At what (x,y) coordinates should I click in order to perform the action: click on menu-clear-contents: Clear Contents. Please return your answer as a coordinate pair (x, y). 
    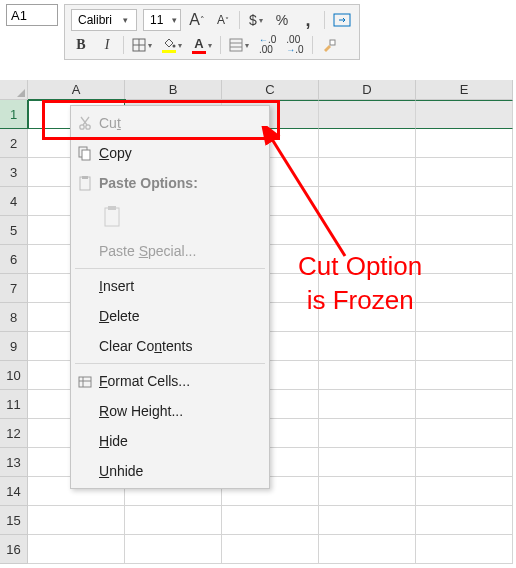
    Looking at the image, I should click on (170, 346).